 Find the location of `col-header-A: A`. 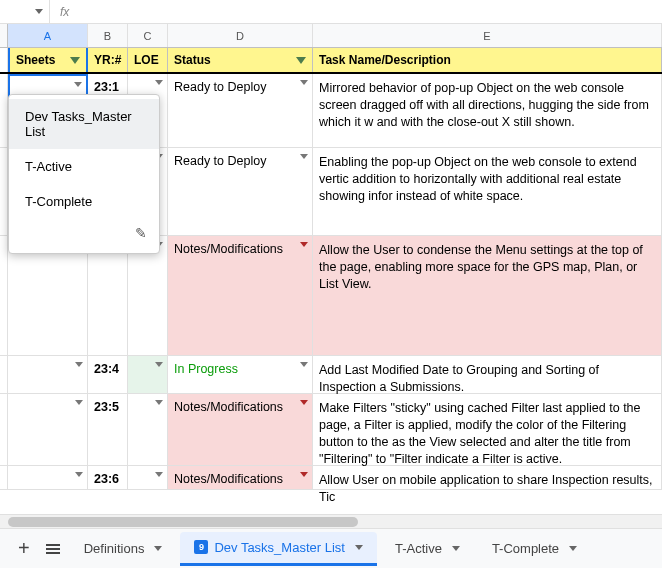

col-header-A: A is located at coordinates (48, 36).